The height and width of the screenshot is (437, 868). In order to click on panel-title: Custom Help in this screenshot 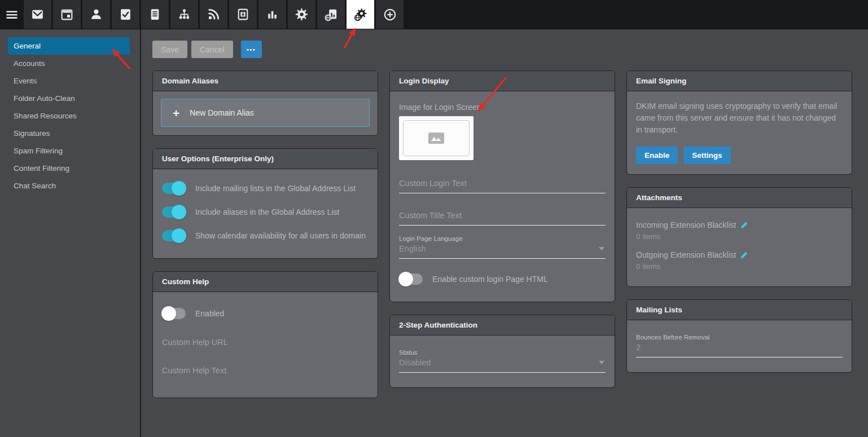, I will do `click(265, 282)`.